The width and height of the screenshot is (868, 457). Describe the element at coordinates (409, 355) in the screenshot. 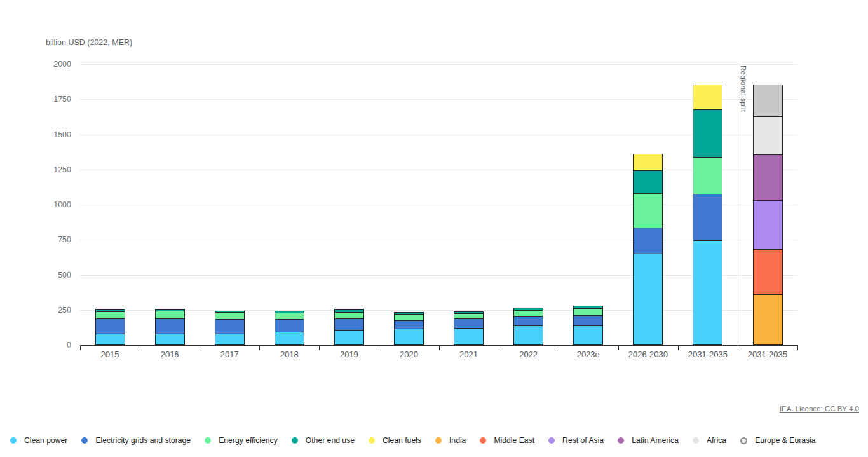

I see `x-axis-category-label: 2020` at that location.